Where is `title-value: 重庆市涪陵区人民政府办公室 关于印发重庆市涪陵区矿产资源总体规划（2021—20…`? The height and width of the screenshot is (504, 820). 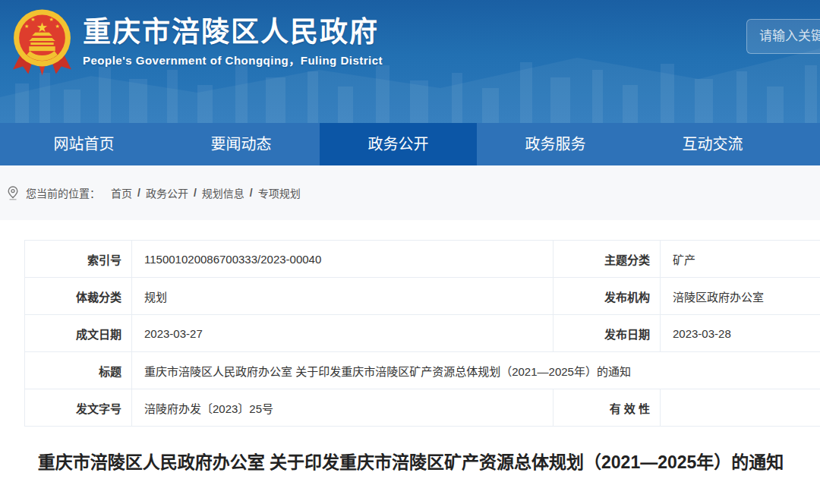 title-value: 重庆市涪陵区人民政府办公室 关于印发重庆市涪陵区矿产资源总体规划（2021—20… is located at coordinates (476, 370).